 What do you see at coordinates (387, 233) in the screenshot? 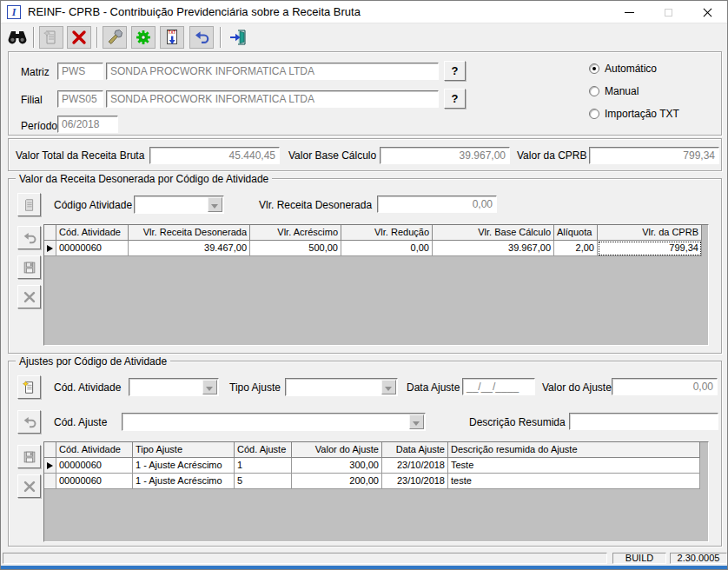
I see `grid1-header-cell: Vlr. Redução` at bounding box center [387, 233].